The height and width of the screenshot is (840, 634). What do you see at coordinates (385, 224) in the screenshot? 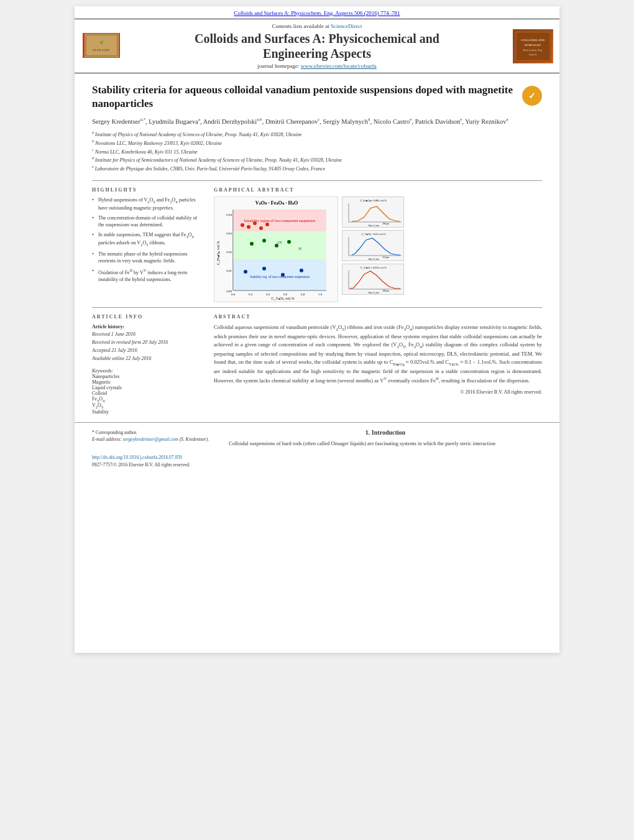
I see `svg-text: 200 μm` at bounding box center [385, 224].